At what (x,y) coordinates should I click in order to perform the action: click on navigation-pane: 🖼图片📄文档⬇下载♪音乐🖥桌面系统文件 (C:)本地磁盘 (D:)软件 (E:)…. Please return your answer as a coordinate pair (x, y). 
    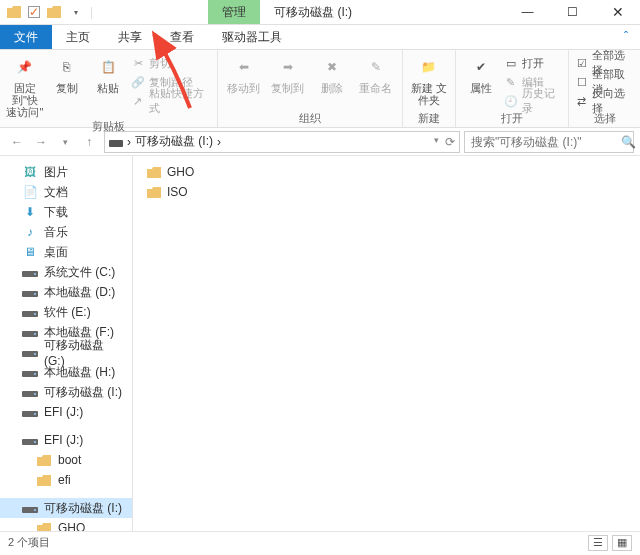
    Looking at the image, I should click on (66, 344).